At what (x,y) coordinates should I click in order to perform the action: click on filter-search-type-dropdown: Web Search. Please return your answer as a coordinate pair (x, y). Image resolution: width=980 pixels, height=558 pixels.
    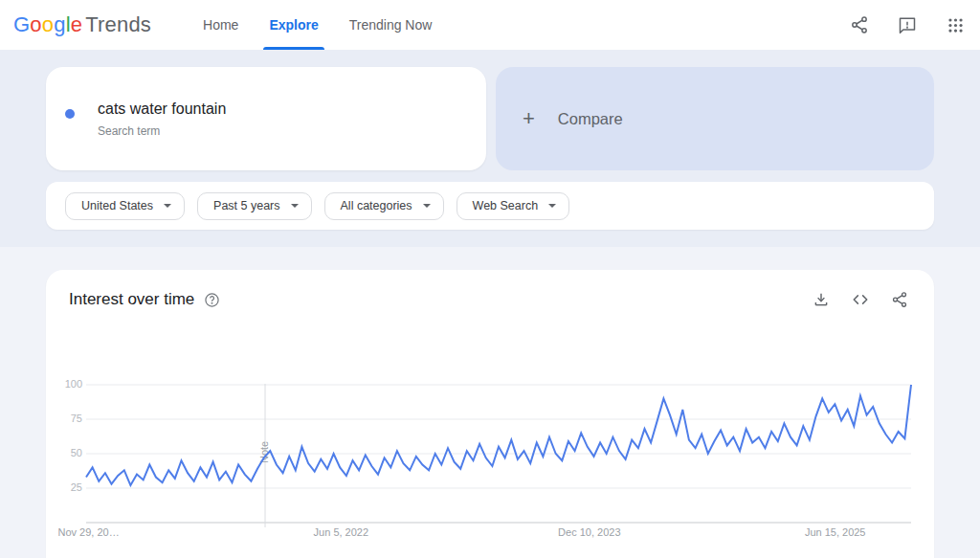
    Looking at the image, I should click on (513, 207).